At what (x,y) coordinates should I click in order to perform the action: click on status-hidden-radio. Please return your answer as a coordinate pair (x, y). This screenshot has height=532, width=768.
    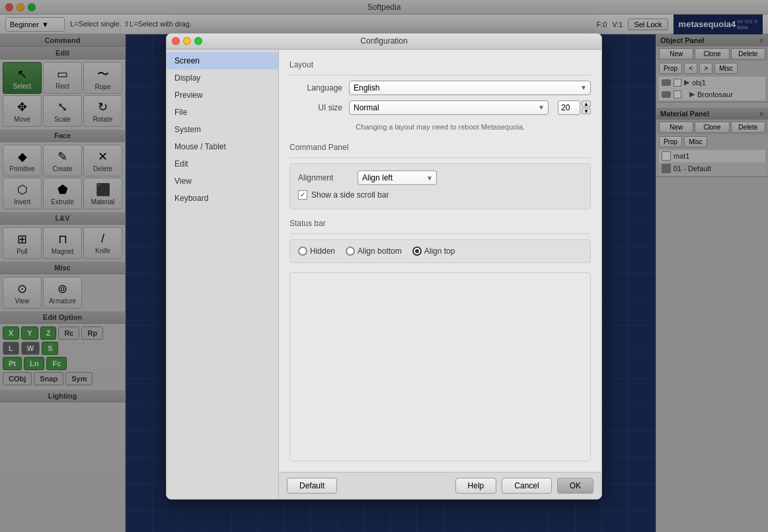
    Looking at the image, I should click on (303, 251).